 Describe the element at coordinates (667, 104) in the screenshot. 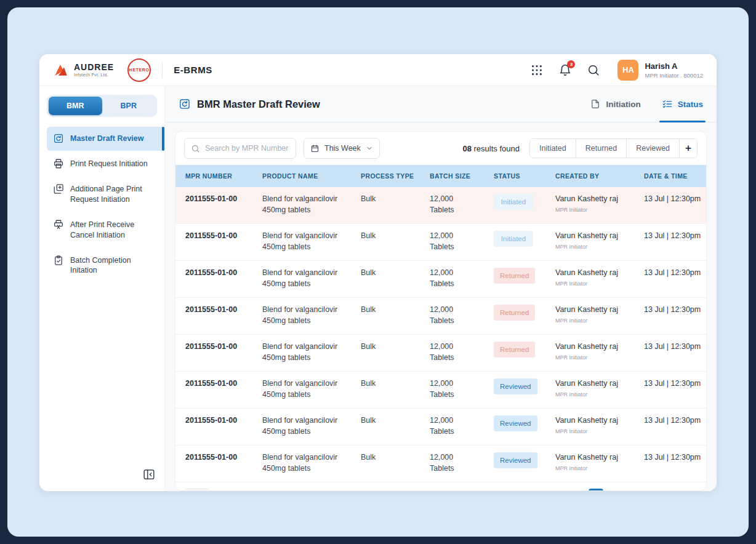

I see `checklist-icon` at that location.